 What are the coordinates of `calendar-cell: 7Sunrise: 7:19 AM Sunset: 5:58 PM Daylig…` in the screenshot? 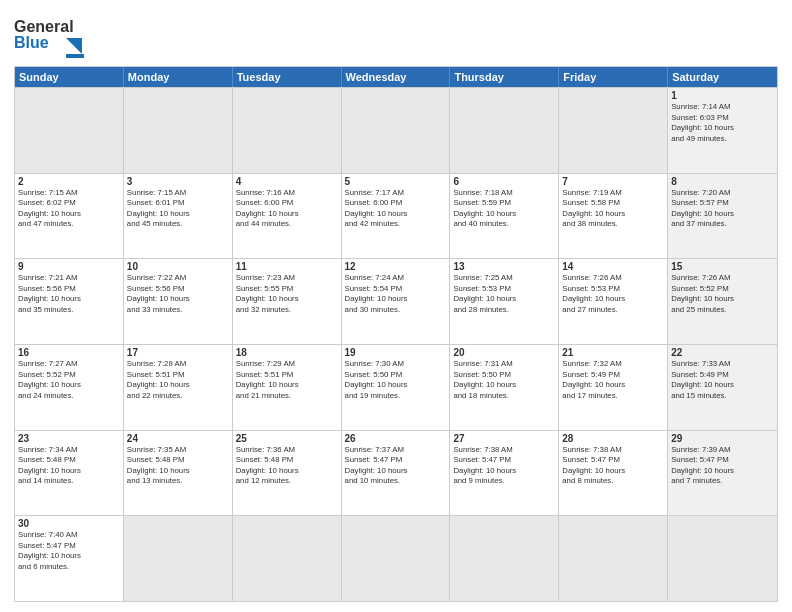 It's located at (614, 216).